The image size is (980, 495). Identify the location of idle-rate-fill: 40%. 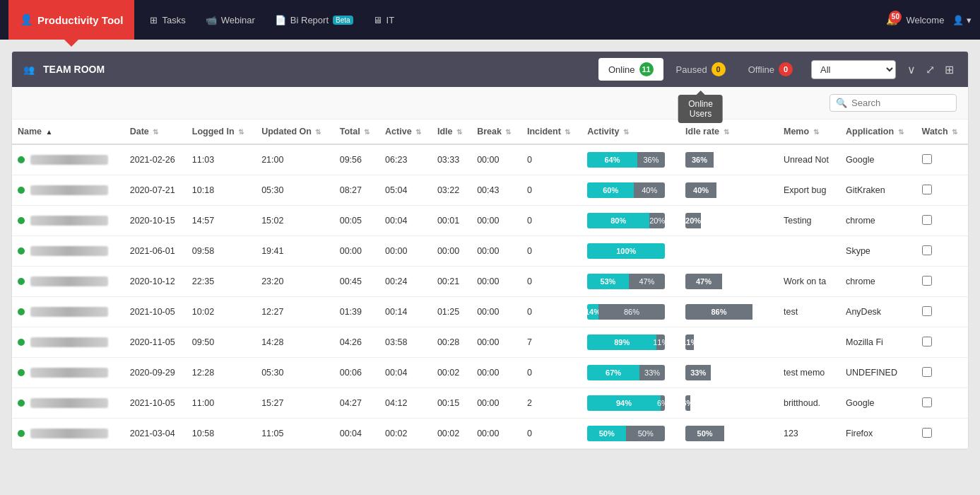
(701, 190).